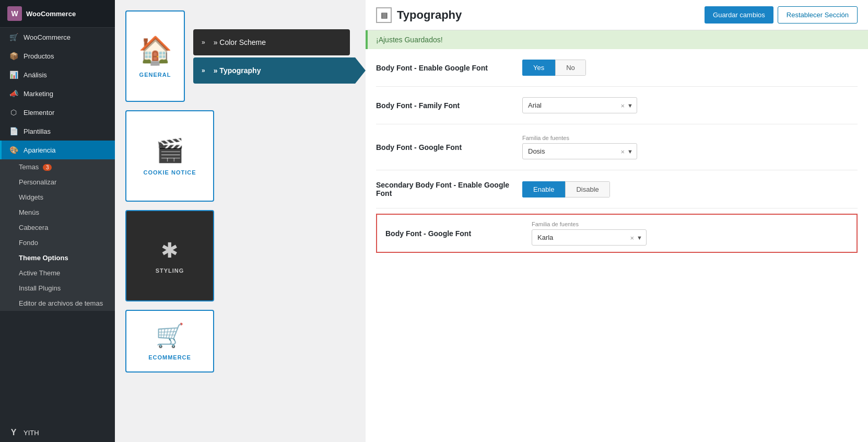 Image resolution: width=868 pixels, height=442 pixels. Describe the element at coordinates (690, 233) in the screenshot. I see `setting-control-5: Familia de fuentes Karla Roboto Open San…` at that location.